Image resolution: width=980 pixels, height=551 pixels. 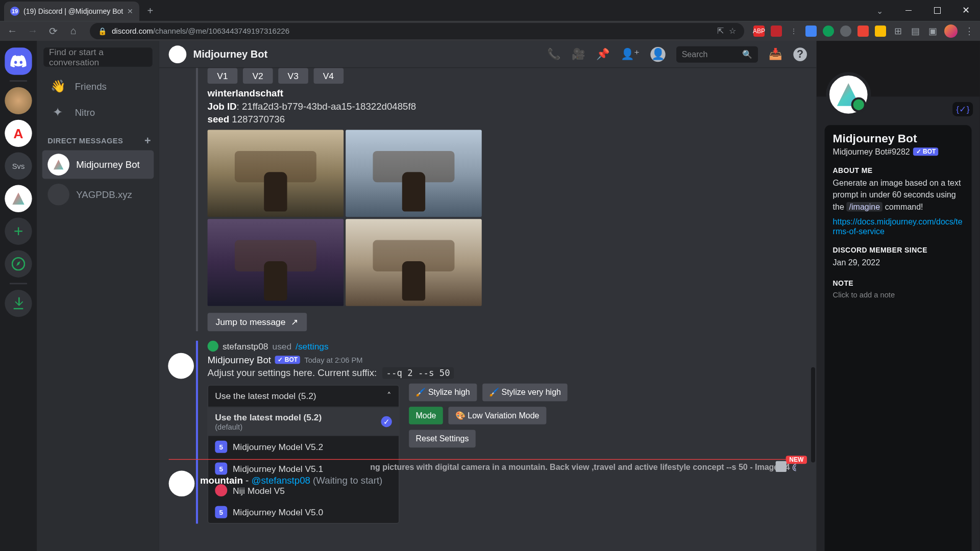 What do you see at coordinates (880, 11) in the screenshot?
I see `tabs-dropdown-icon: ⌄` at bounding box center [880, 11].